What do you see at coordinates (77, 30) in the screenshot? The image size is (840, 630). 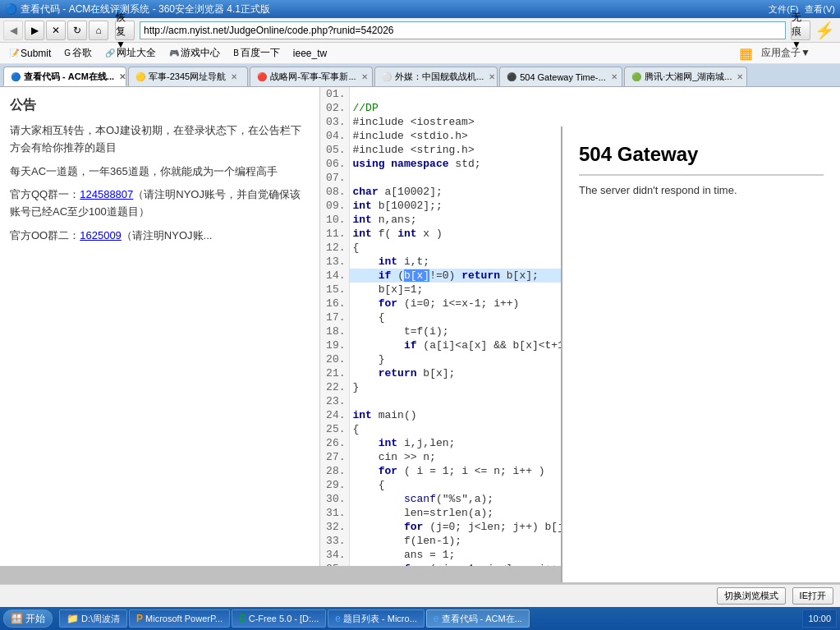 I see `refresh-button: ↻` at bounding box center [77, 30].